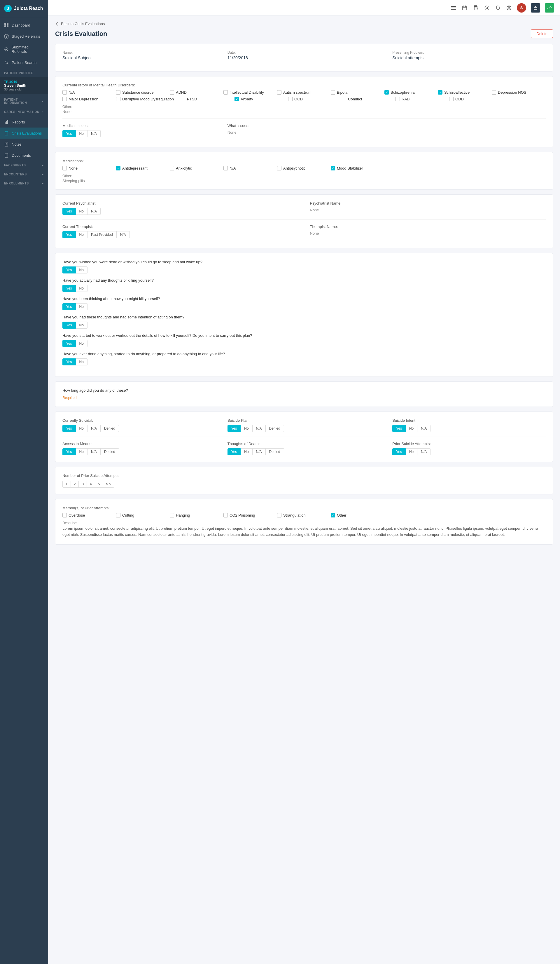 Image resolution: width=560 pixels, height=964 pixels. What do you see at coordinates (521, 8) in the screenshot?
I see `user-avatar: S` at bounding box center [521, 8].